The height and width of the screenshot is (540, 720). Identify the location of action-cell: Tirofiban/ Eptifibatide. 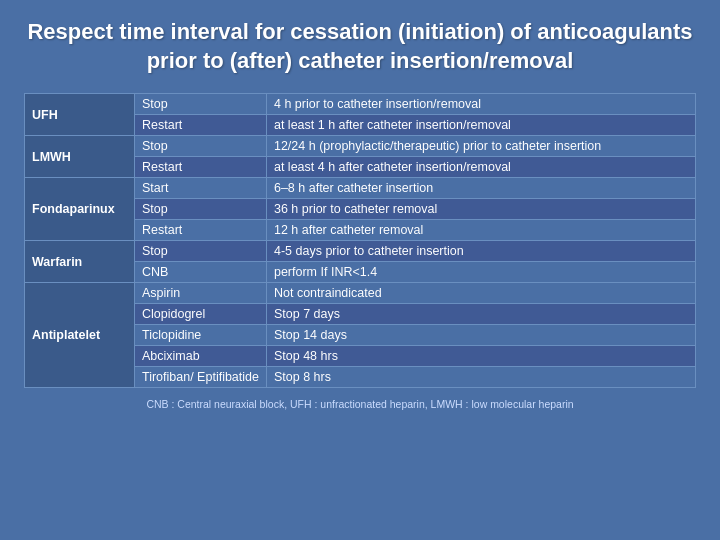
(201, 378).